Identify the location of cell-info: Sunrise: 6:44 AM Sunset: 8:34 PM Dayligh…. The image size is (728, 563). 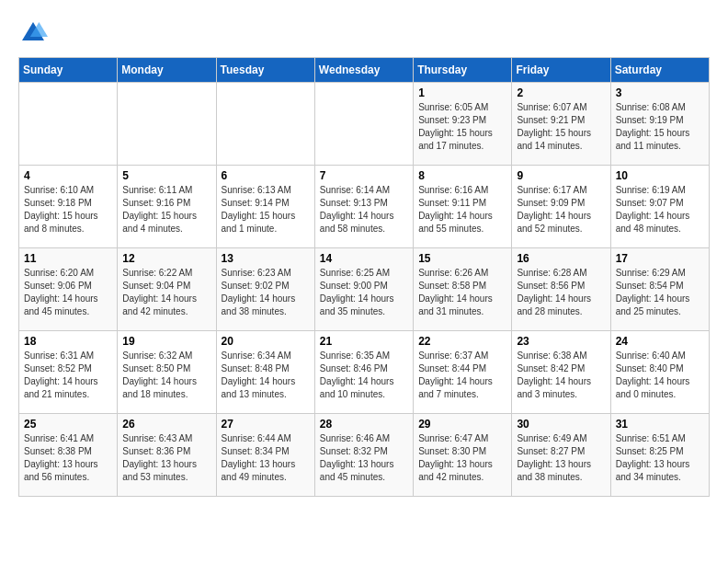
(266, 458).